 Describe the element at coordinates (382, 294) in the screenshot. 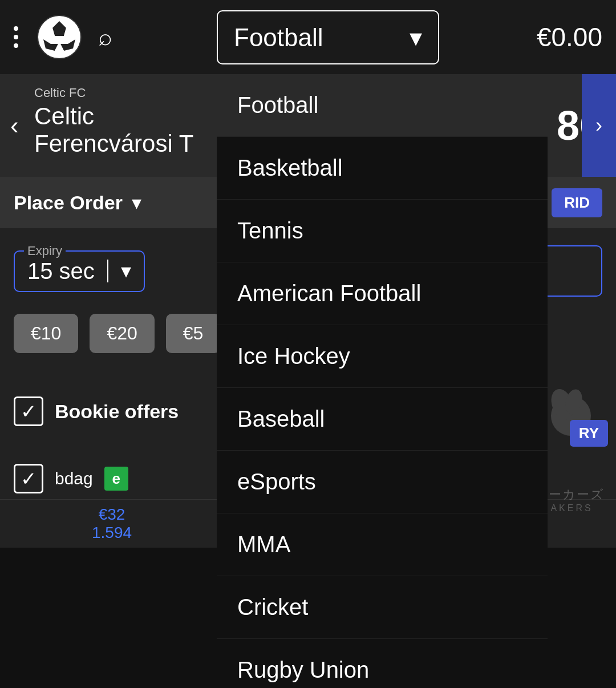

I see `dropdown-item-american-football: American Football` at that location.